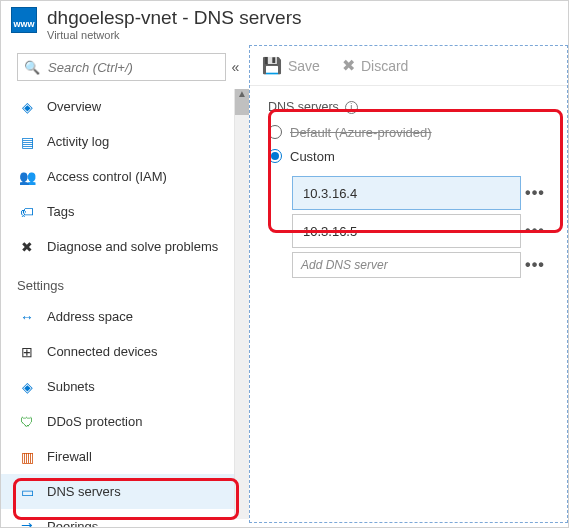  Describe the element at coordinates (27, 317) in the screenshot. I see `nav-icon: ↔` at that location.